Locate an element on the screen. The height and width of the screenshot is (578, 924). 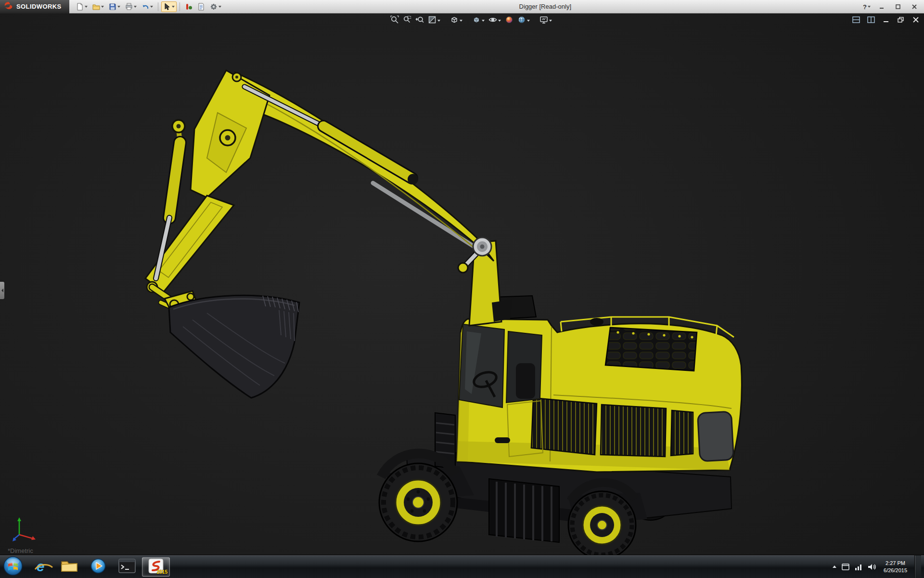
seat is located at coordinates (526, 381).